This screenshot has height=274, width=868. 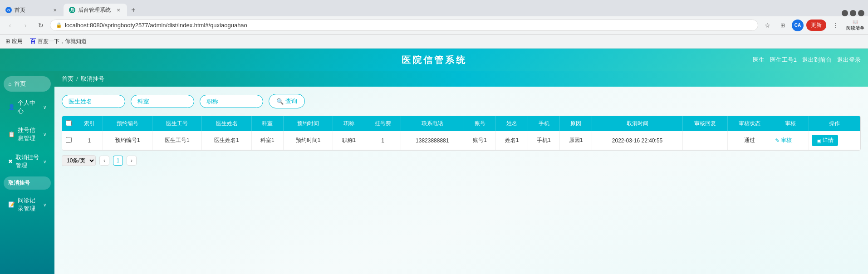 I want to click on select-all-checkbox, so click(x=69, y=123).